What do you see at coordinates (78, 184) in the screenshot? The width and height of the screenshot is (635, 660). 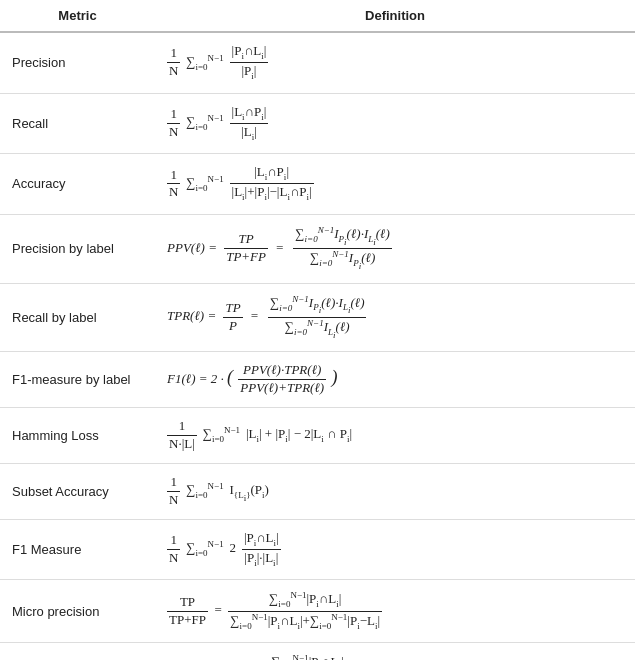 I see `metric-accuracy: Accuracy` at bounding box center [78, 184].